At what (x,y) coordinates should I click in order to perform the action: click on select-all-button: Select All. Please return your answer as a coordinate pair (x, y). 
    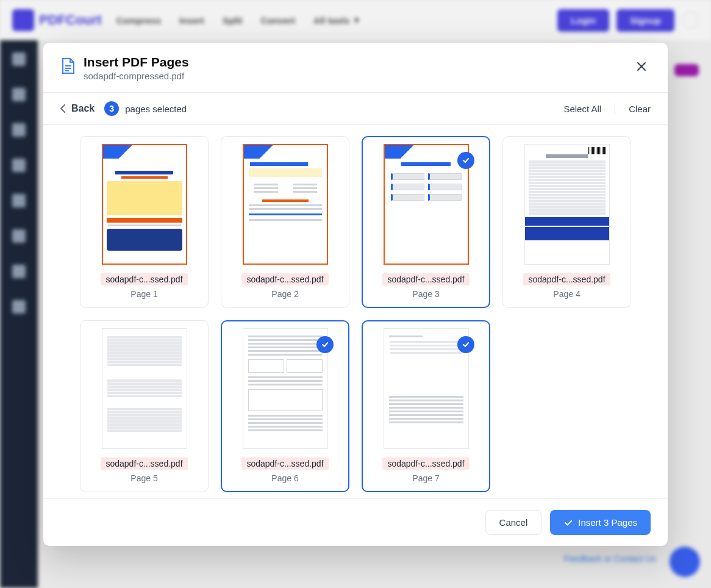
    Looking at the image, I should click on (582, 109).